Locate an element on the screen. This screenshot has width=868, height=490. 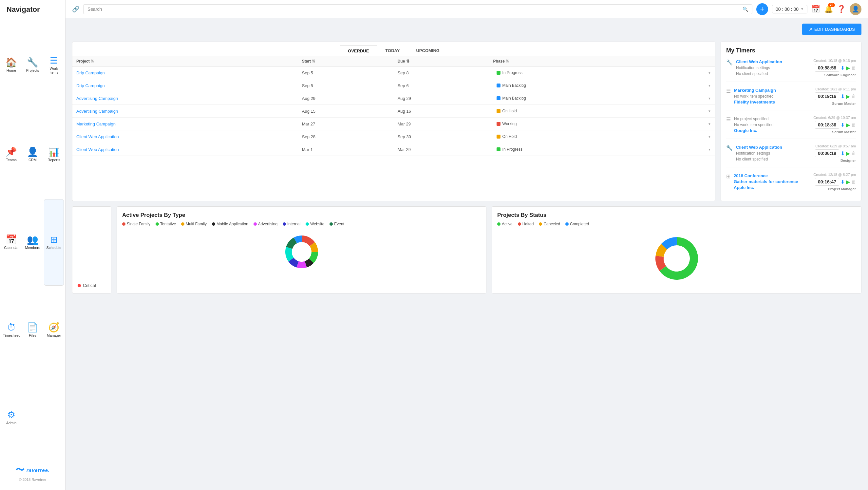
sidebar-item-files: 📄 Files is located at coordinates (32, 330).